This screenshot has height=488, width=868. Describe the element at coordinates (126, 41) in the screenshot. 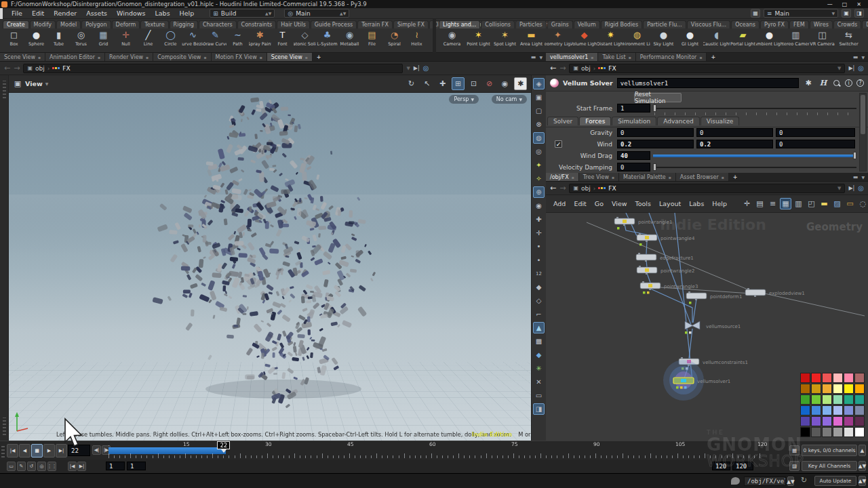

I see `shelf-tool-null: ✛Null` at that location.